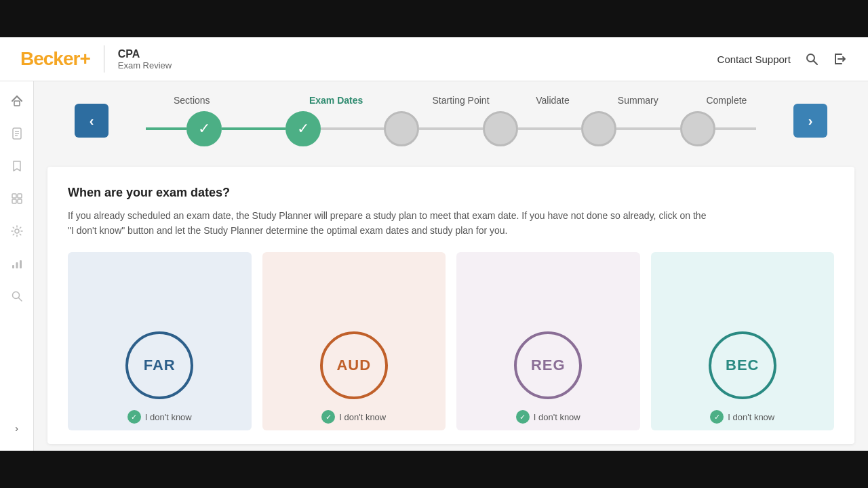 This screenshot has width=868, height=488. I want to click on exam-box-aud: AUD ✓ I don't know, so click(354, 342).